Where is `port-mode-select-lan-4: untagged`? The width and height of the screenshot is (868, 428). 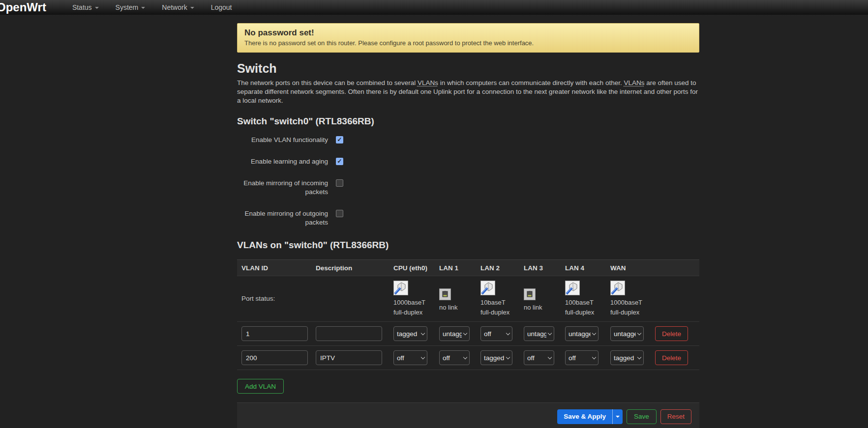 port-mode-select-lan-4: untagged is located at coordinates (582, 334).